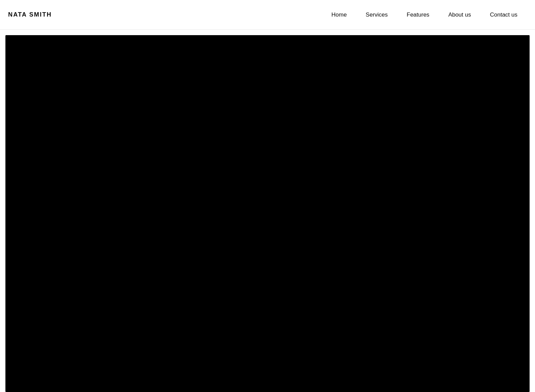  I want to click on nav-item-services: Services, so click(377, 15).